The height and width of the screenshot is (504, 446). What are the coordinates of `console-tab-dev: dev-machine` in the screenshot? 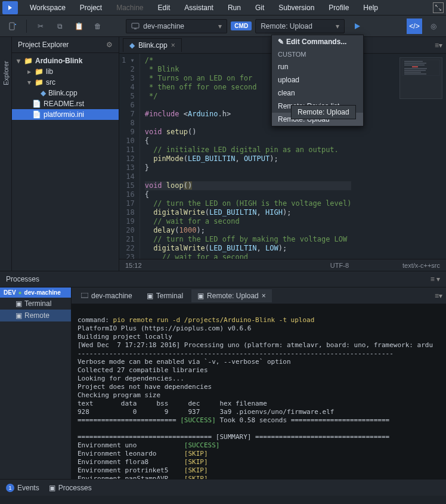 It's located at (107, 296).